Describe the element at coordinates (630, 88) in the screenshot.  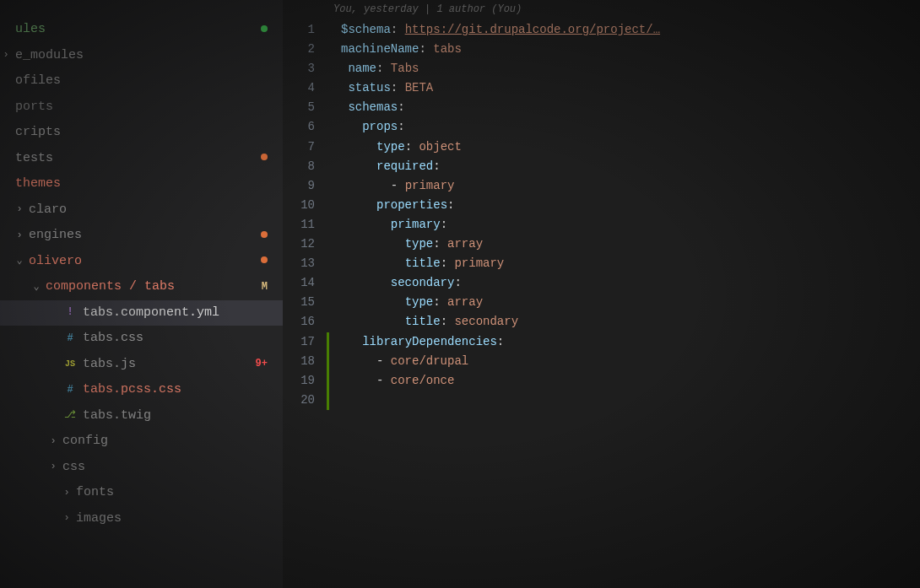
I see `code-line: status: BETA` at that location.